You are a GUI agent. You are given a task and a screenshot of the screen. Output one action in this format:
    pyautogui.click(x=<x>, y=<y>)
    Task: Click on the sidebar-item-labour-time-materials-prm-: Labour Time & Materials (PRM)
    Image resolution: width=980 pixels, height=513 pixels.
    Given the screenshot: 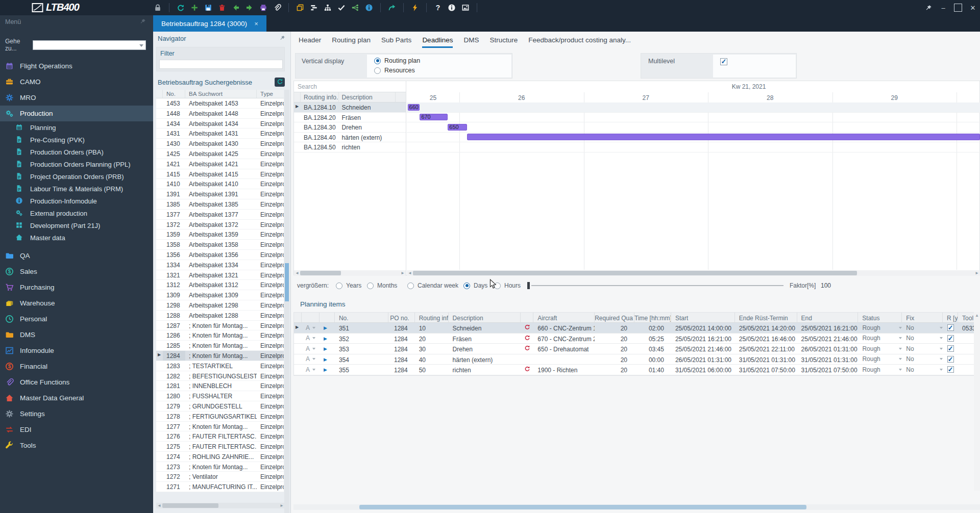 What is the action you would take?
    pyautogui.click(x=77, y=189)
    